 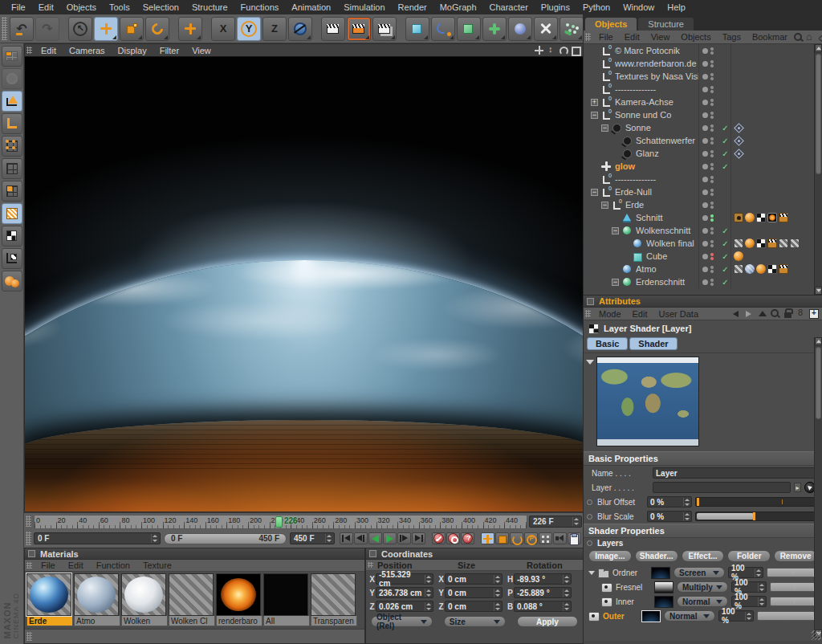 What do you see at coordinates (47, 7) in the screenshot?
I see `menubar-item: Edit` at bounding box center [47, 7].